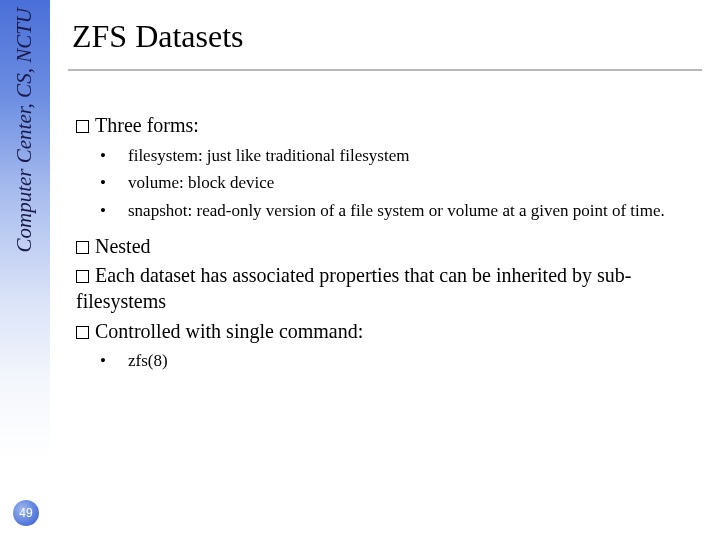 This screenshot has width=720, height=540. Describe the element at coordinates (354, 288) in the screenshot. I see `bullet-label: Each dataset has associated properties t…` at that location.